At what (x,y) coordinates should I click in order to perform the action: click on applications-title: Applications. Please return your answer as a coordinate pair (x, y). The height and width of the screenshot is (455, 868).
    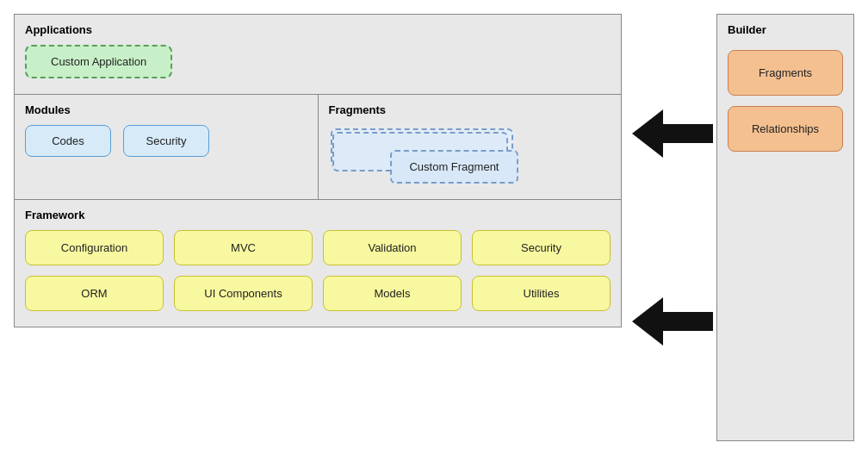
    Looking at the image, I should click on (318, 29).